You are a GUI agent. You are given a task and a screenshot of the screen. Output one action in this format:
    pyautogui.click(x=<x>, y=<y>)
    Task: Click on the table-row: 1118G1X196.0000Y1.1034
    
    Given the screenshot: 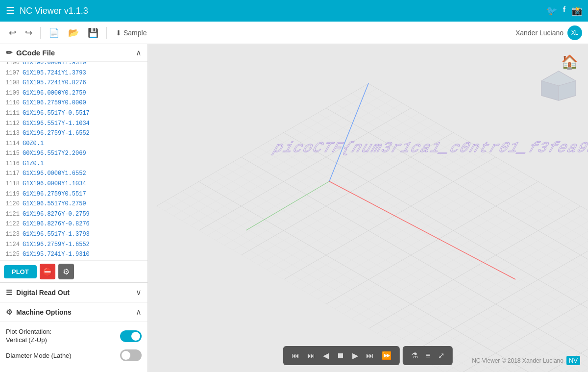 What is the action you would take?
    pyautogui.click(x=74, y=184)
    